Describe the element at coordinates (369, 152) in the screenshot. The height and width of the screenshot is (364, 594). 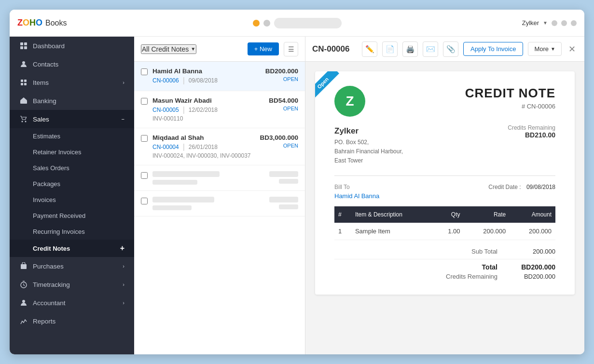
I see `company-address: PO. Box 502, Bahrain Financial Harbour, …` at that location.